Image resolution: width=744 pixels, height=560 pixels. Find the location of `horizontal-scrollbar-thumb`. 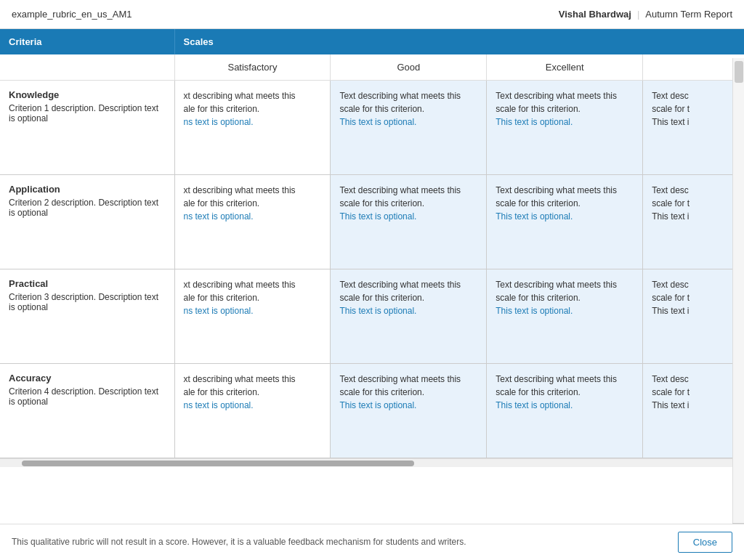

horizontal-scrollbar-thumb is located at coordinates (218, 463).